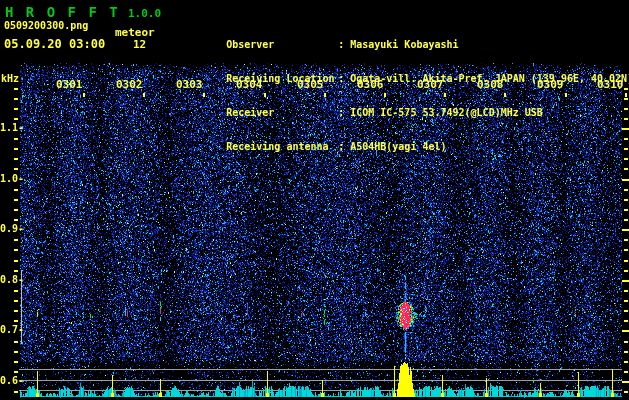 The image size is (629, 400). Describe the element at coordinates (140, 44) in the screenshot. I see `meteor-count: 12` at that location.